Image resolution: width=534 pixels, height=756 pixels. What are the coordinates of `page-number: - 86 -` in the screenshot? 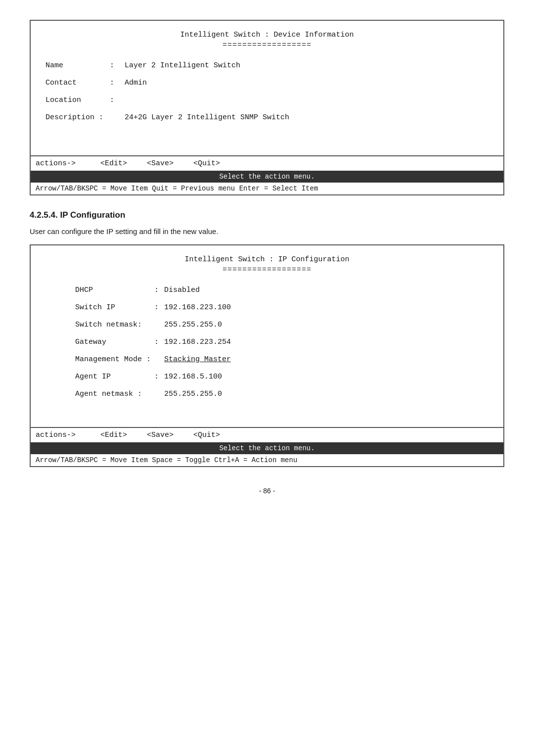 It's located at (267, 491).